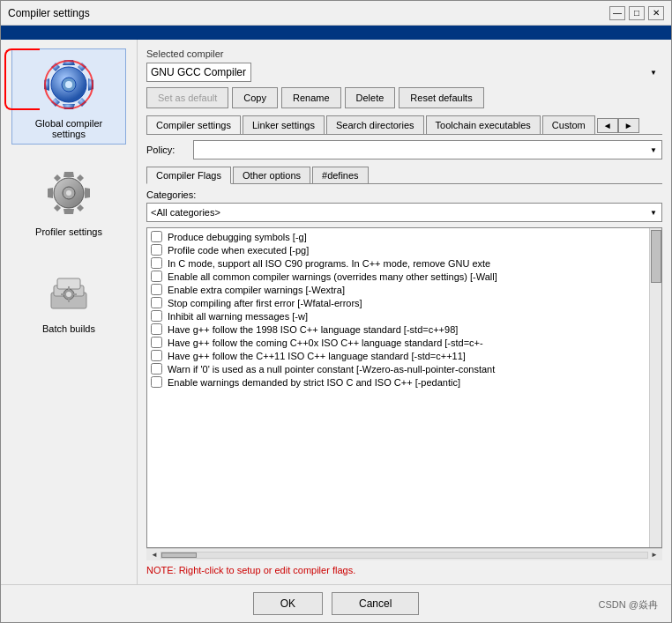 The height and width of the screenshot is (623, 672). What do you see at coordinates (154, 555) in the screenshot?
I see `scroll-left-button: ◄` at bounding box center [154, 555].